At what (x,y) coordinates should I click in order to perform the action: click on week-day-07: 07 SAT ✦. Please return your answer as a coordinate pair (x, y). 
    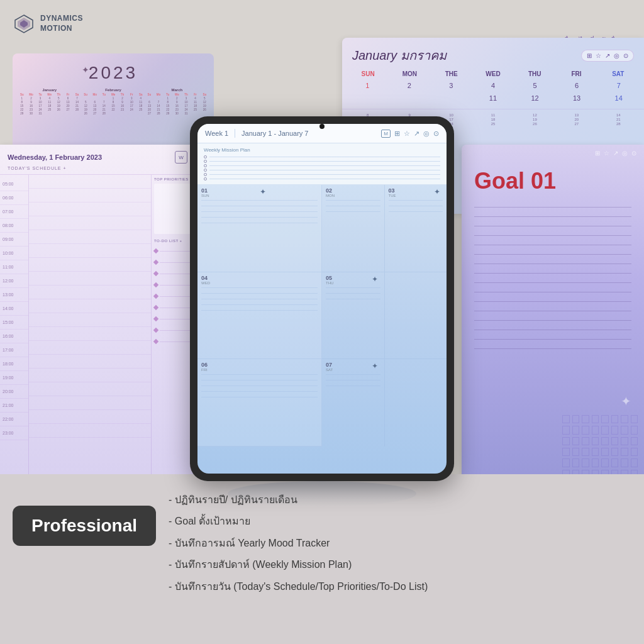
    Looking at the image, I should click on (384, 402).